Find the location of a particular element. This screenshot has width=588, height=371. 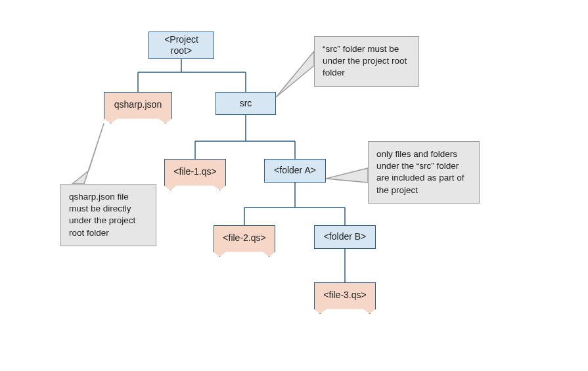

node-label: qsharp.json is located at coordinates (138, 105).